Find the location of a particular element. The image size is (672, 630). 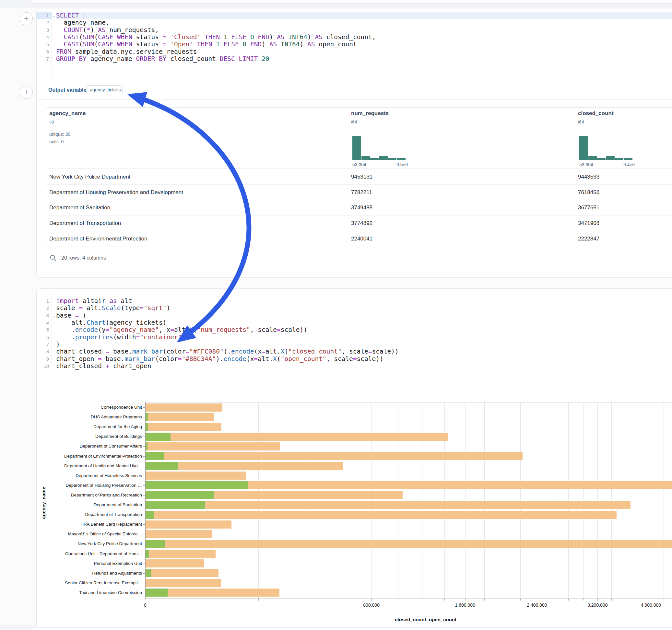

column-type: str is located at coordinates (52, 122).